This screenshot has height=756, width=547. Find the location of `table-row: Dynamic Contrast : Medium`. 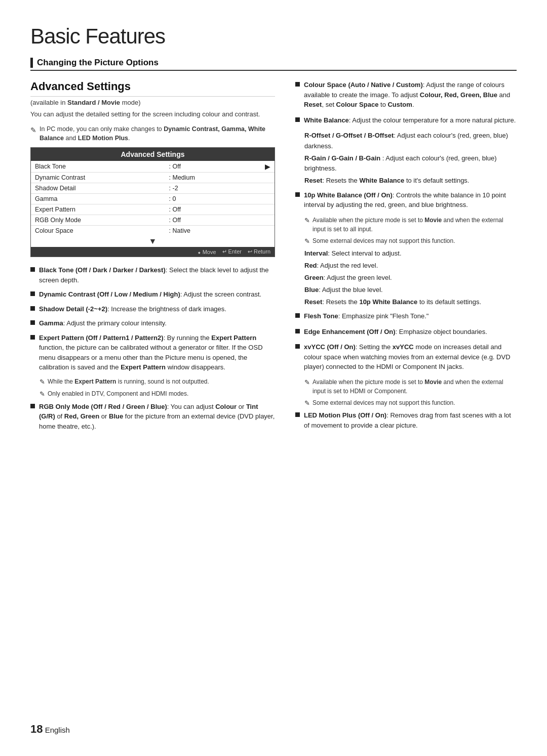

table-row: Dynamic Contrast : Medium is located at coordinates (153, 178).